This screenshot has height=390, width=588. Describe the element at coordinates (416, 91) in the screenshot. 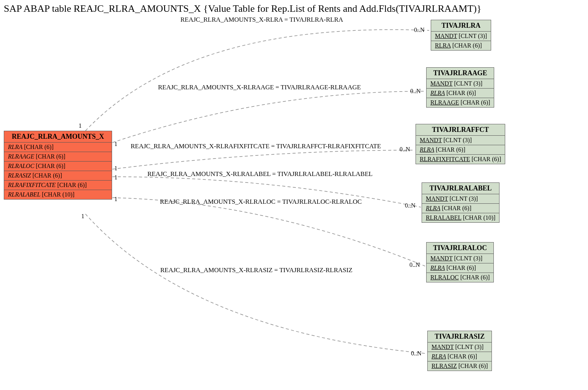

I see `tgt-card-1: 0..N` at that location.